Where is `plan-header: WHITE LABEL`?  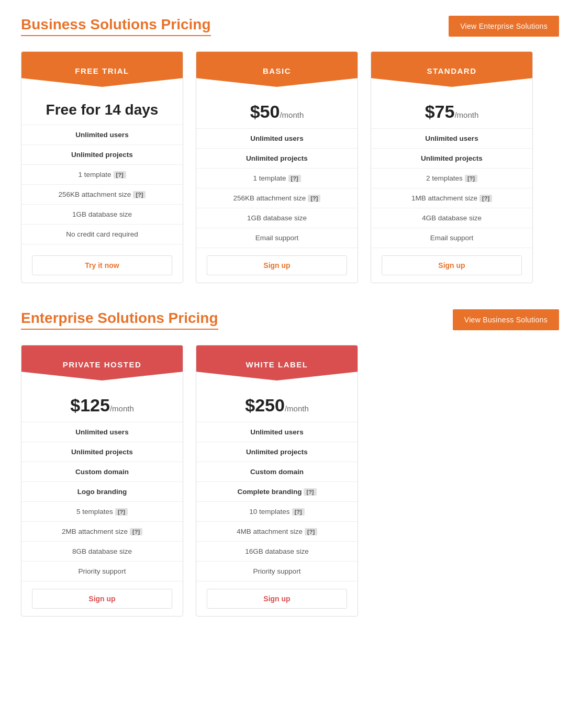 plan-header: WHITE LABEL is located at coordinates (277, 363).